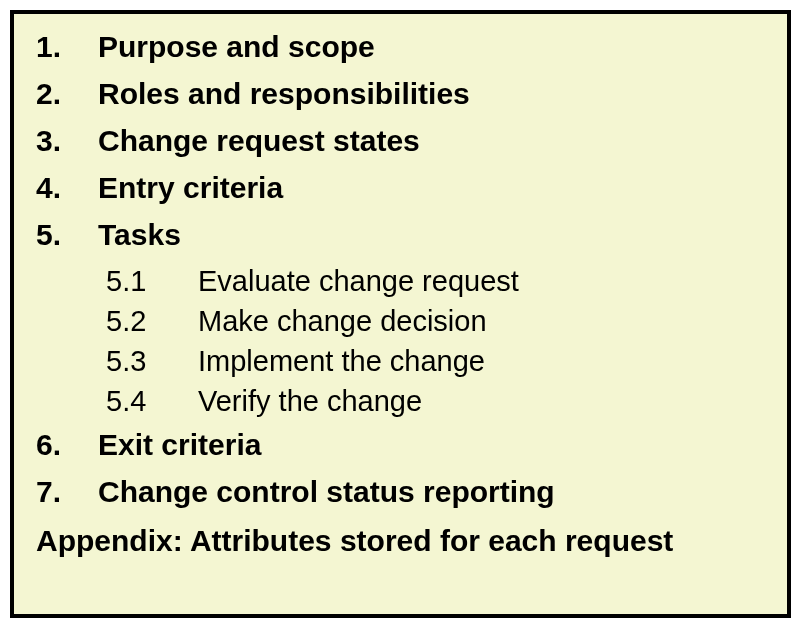  Describe the element at coordinates (436, 362) in the screenshot. I see `toc-subitem-5-3: 5.3 Implement the change` at that location.